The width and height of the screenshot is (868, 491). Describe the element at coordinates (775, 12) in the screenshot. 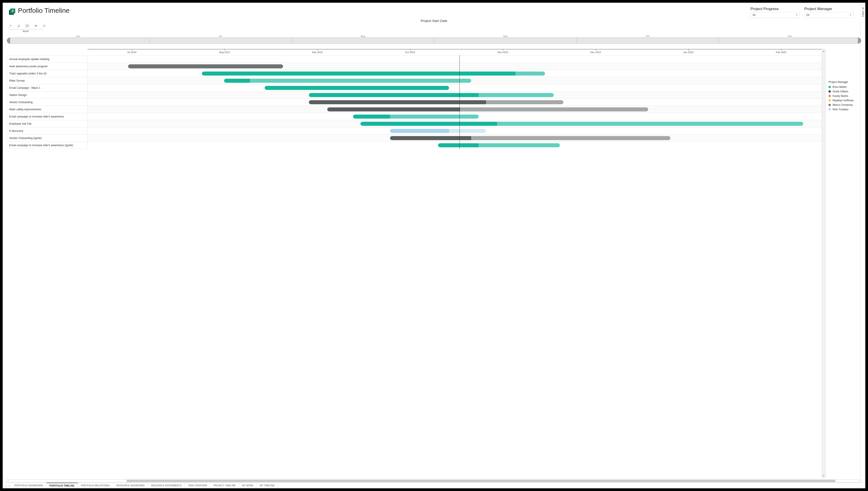

I see `filter-project-progress: Project Progress All` at that location.